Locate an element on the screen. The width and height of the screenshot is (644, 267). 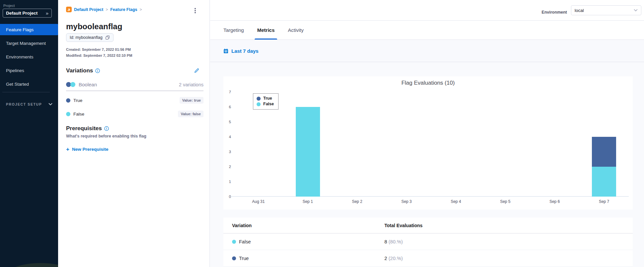
legend-true-label: True is located at coordinates (268, 98).